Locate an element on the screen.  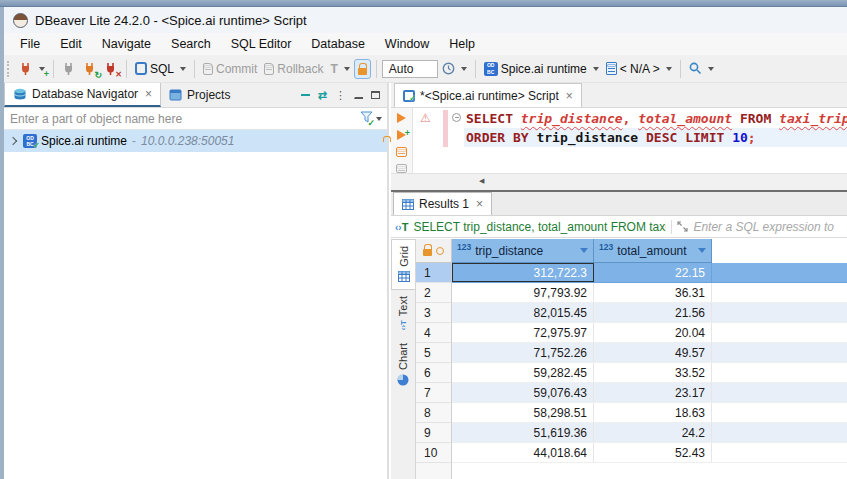
separator is located at coordinates (672, 227).